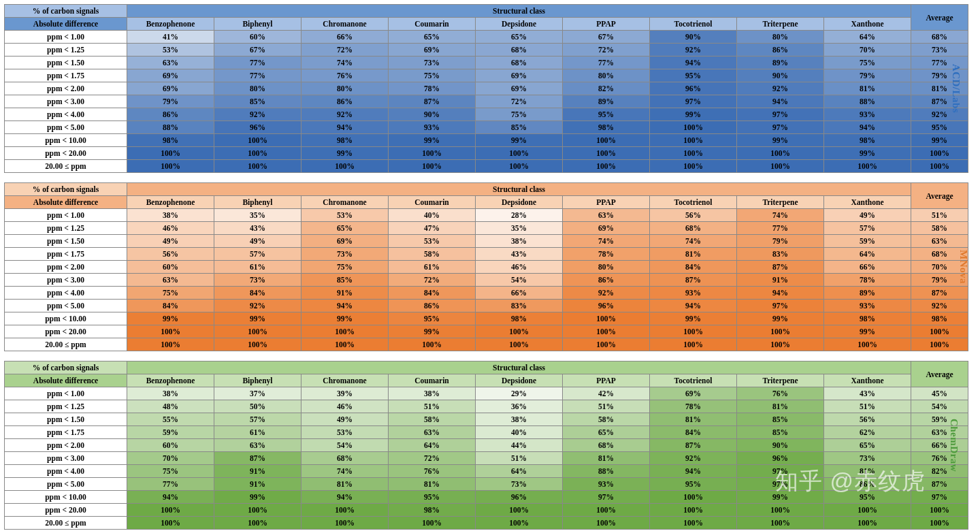 The image size is (980, 531). I want to click on row-label: ppm < 5.00, so click(66, 306).